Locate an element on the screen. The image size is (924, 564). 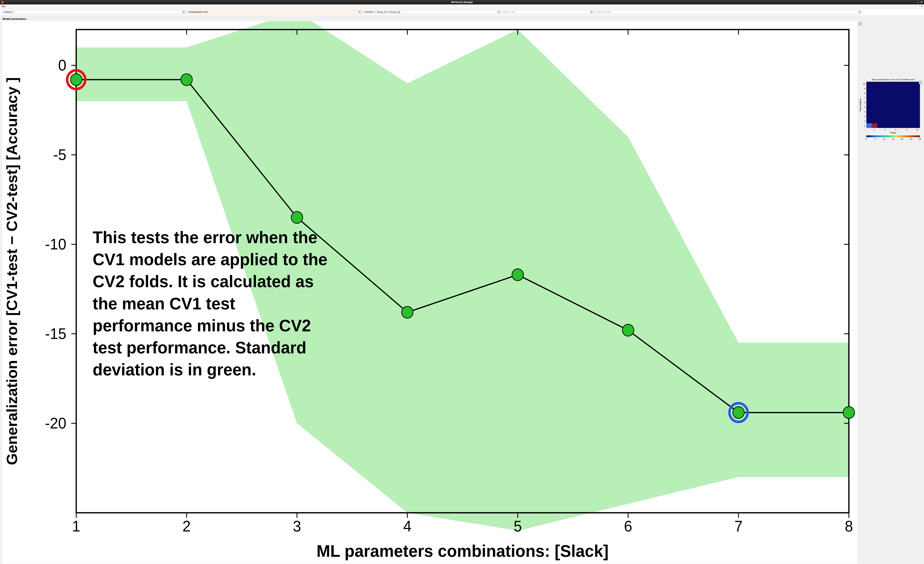
minimize-icon: — is located at coordinates (918, 2).